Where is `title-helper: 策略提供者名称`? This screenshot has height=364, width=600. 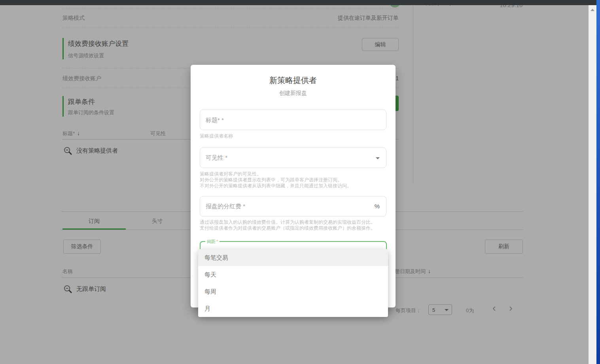 title-helper: 策略提供者名称 is located at coordinates (289, 136).